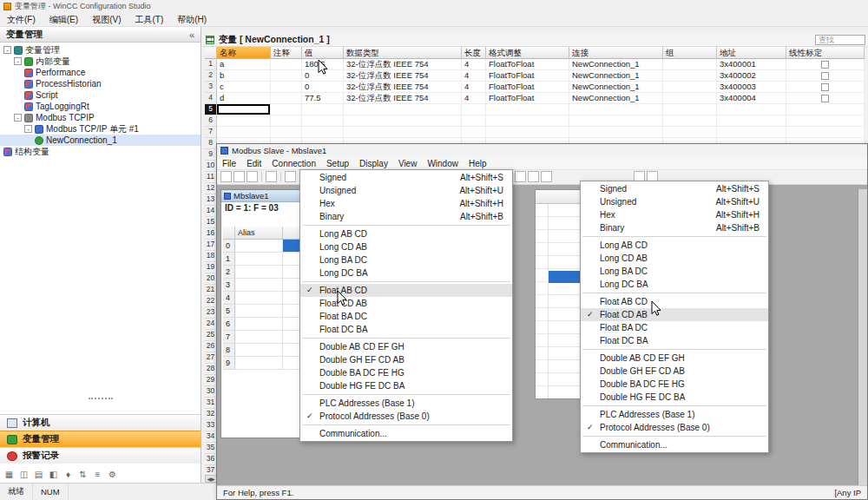 This screenshot has width=868, height=500. What do you see at coordinates (211, 257) in the screenshot?
I see `row-number: 18` at bounding box center [211, 257].